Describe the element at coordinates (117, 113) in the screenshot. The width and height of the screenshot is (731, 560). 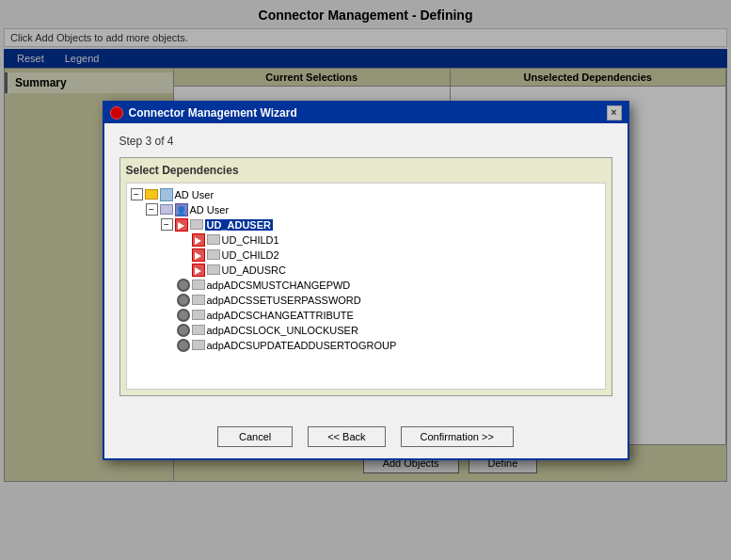
I see `modal-title-icon` at that location.